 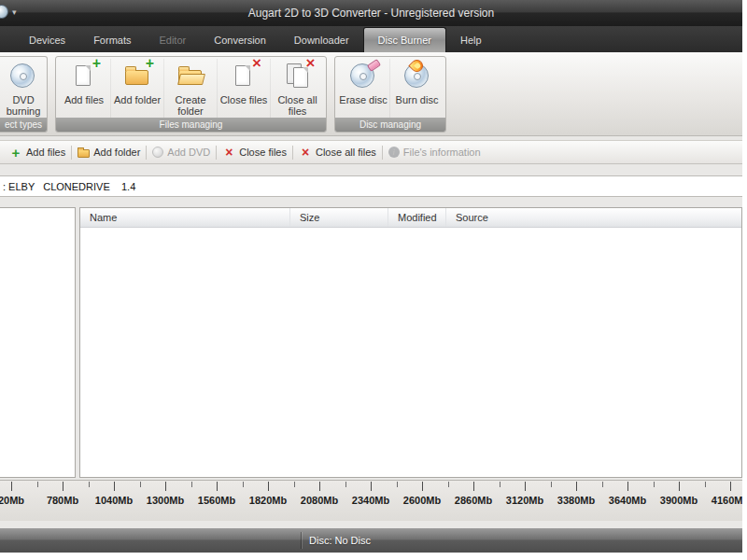 I want to click on ruler-label: 1820Mb, so click(x=268, y=500).